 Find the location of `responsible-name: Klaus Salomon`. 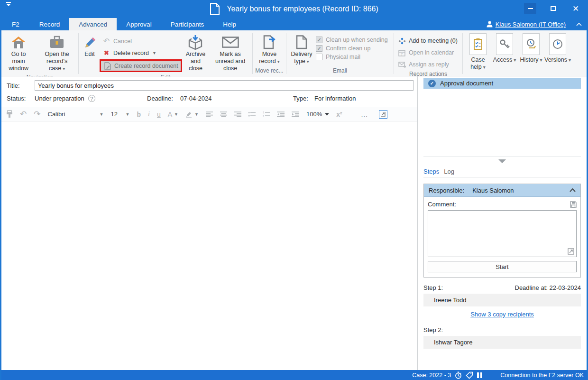

responsible-name: Klaus Salomon is located at coordinates (493, 191).